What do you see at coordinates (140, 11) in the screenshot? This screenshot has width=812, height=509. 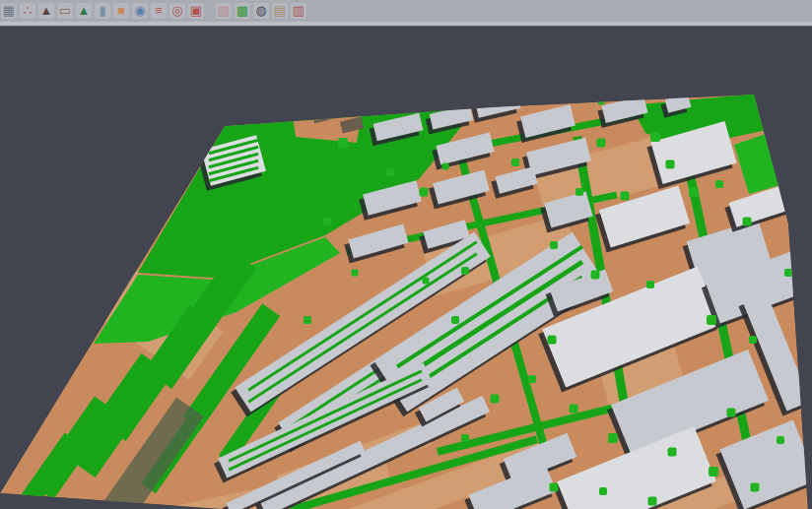 I see `globe-icon: ◉` at bounding box center [140, 11].